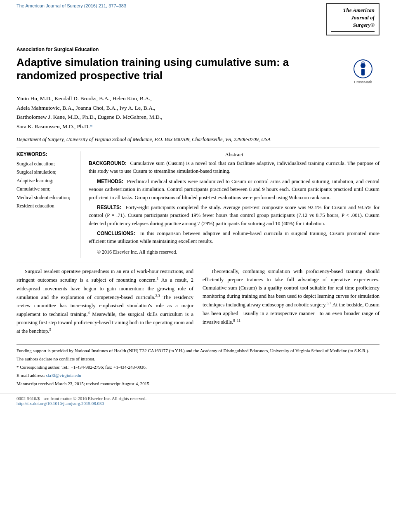 Image resolution: width=396 pixels, height=532 pixels. I want to click on body-para-1: Surgical resident operative preparedness…, so click(105, 301).